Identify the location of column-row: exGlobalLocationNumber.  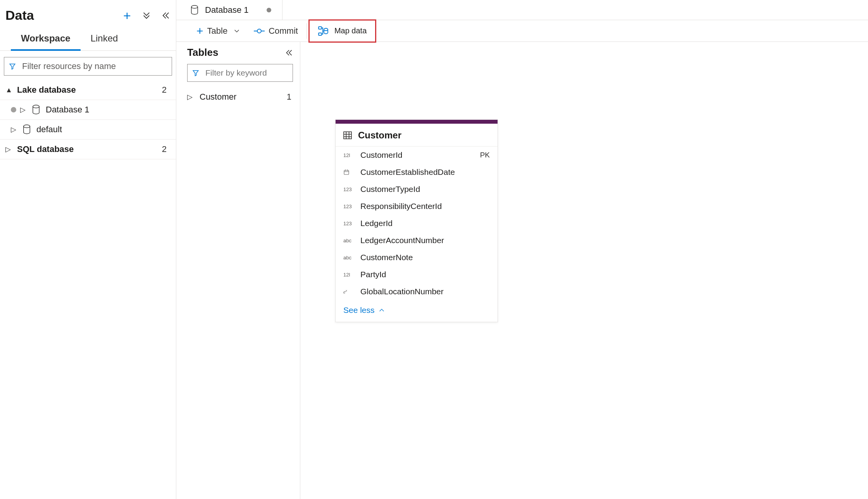
(417, 292).